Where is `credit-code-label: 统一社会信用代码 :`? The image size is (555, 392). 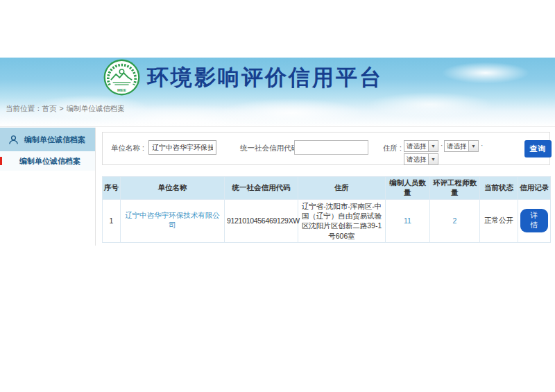
credit-code-label: 统一社会信用代码 : is located at coordinates (271, 148).